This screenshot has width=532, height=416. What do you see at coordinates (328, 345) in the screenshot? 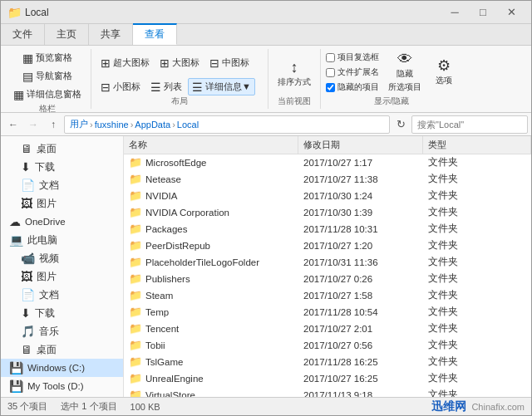
I see `file-row: 📁 Tobii 2017/10/27 0:56 文件夹` at bounding box center [328, 345].